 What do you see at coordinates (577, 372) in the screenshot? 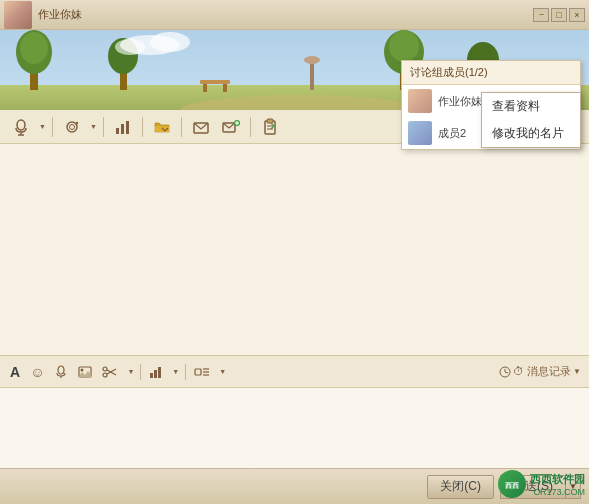
I see `history-arrow-icon: ▼` at bounding box center [577, 372].